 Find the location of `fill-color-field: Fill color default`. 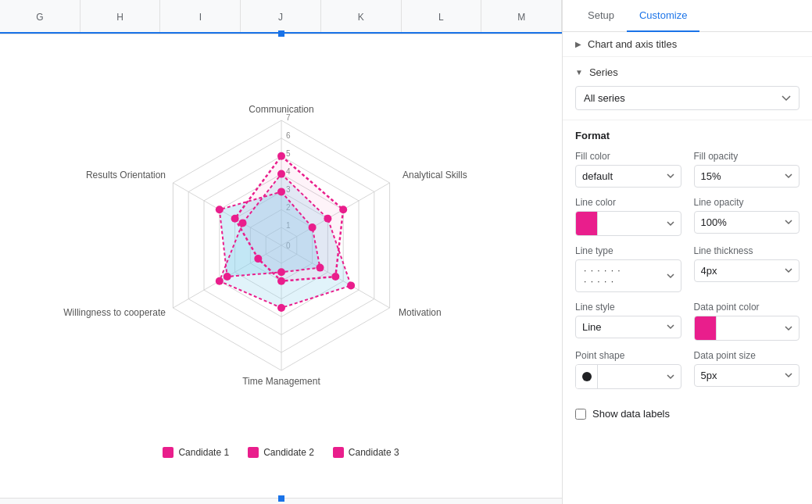

fill-color-field: Fill color default is located at coordinates (628, 169).